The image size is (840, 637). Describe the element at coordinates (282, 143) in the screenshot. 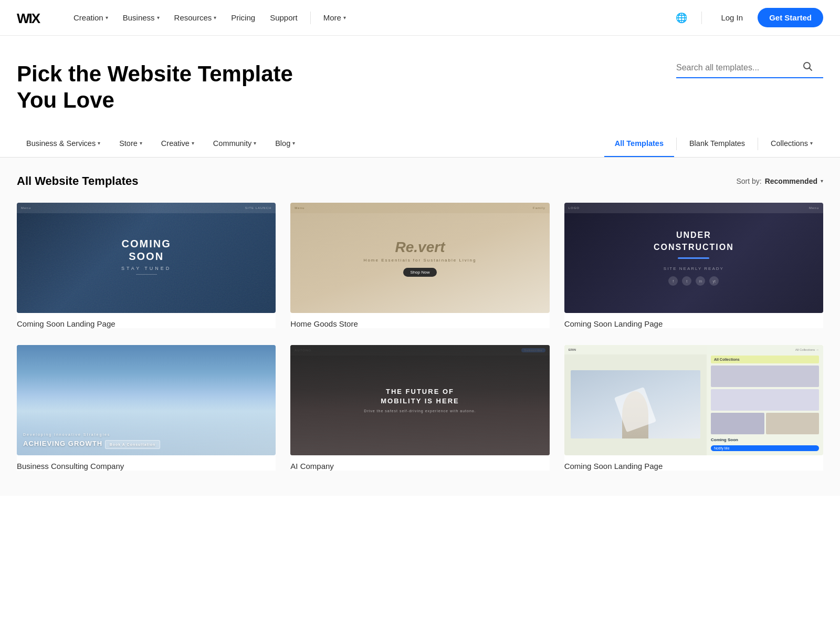

I see `category-label: Blog` at that location.